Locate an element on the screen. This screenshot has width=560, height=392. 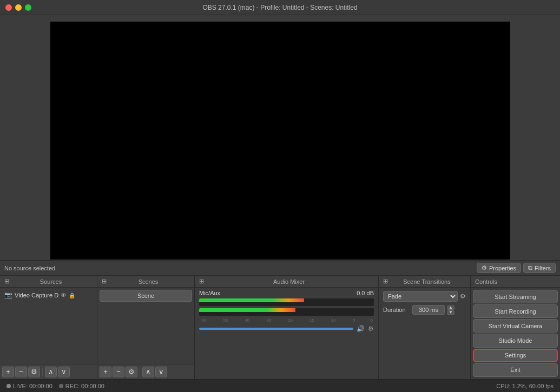
source-bar: No source selected ⚙ Properties ⧉ Filter… is located at coordinates (280, 268).